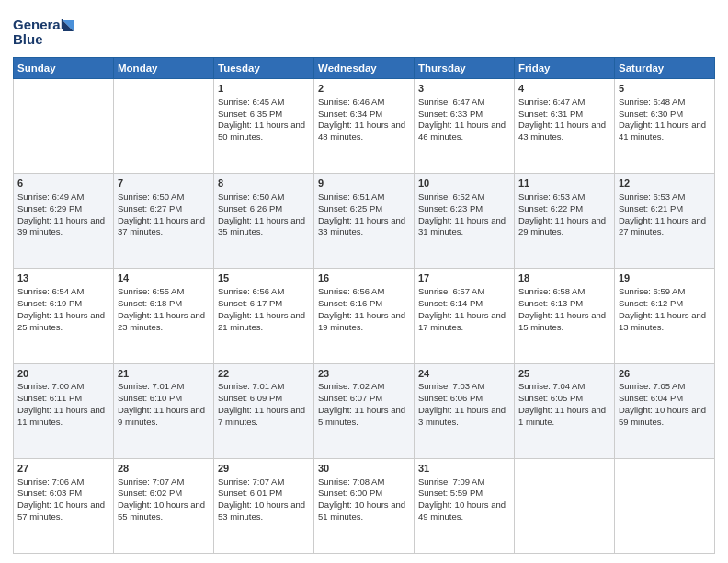 The height and width of the screenshot is (563, 728). What do you see at coordinates (662, 321) in the screenshot?
I see `daylight-text: Daylight: 11 hours and 13 minutes.` at bounding box center [662, 321].